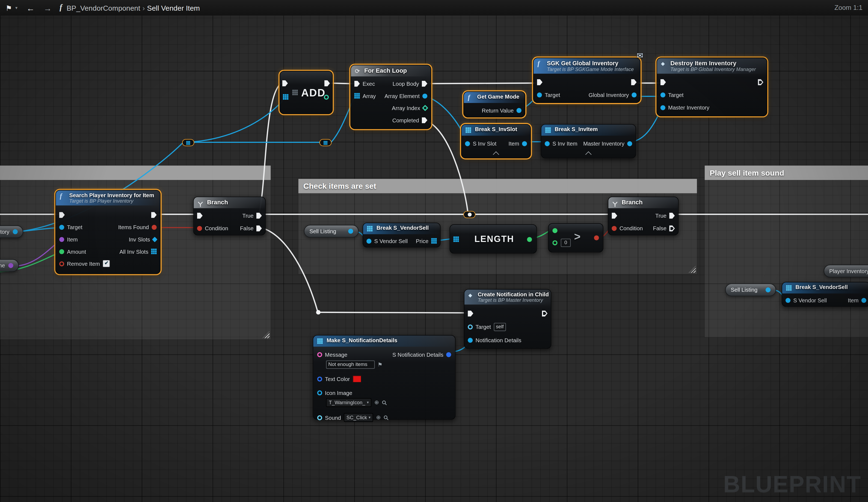 This screenshot has width=868, height=502. What do you see at coordinates (12, 232) in the screenshot?
I see `node-edge-pill-top: ntory` at bounding box center [12, 232].